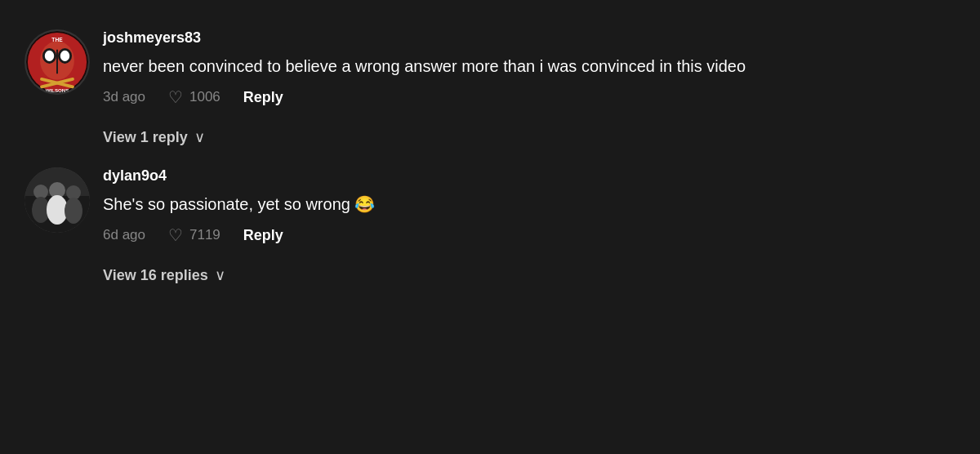 This screenshot has width=980, height=454. I want to click on like-count: 1006, so click(205, 97).